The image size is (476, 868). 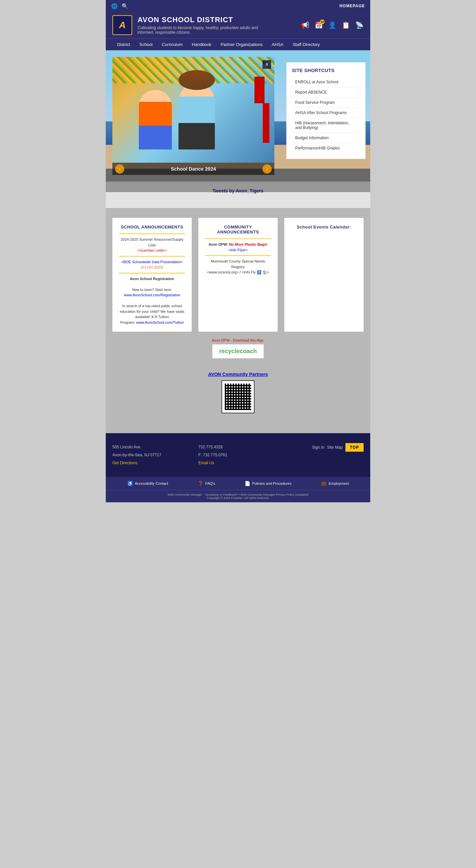 What do you see at coordinates (238, 340) in the screenshot?
I see `recycle-label: Avon DPW - Download this App:` at bounding box center [238, 340].